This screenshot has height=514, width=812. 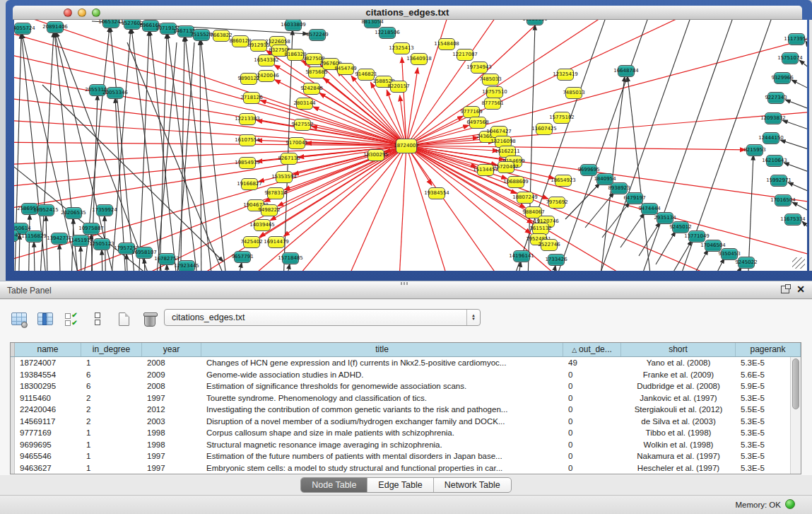 What do you see at coordinates (247, 140) in the screenshot?
I see `graph-node: 16107554` at bounding box center [247, 140].